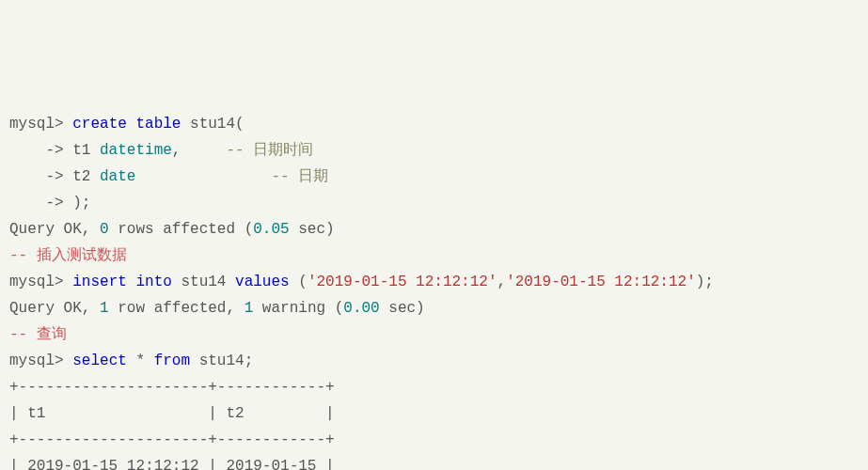 The image size is (868, 470). What do you see at coordinates (601, 282) in the screenshot?
I see `string-value-2: '2019-01-15 12:12:12'` at bounding box center [601, 282].